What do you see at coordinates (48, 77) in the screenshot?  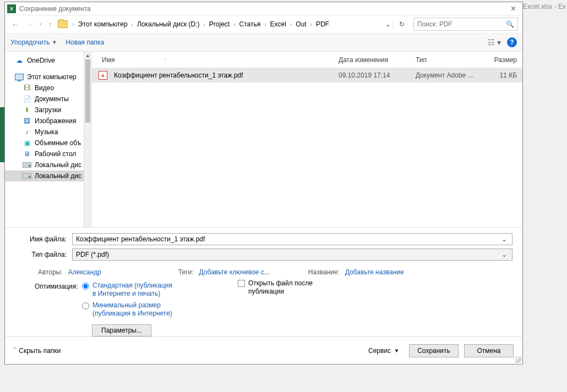 I see `sidebar-this-pc: Этот компьютер` at bounding box center [48, 77].